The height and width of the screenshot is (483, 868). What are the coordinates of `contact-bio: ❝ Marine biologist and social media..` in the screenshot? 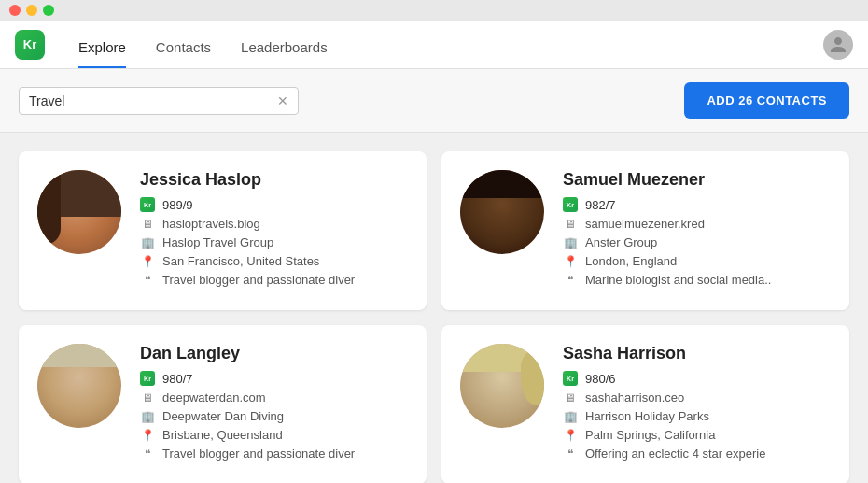 It's located at (696, 280).